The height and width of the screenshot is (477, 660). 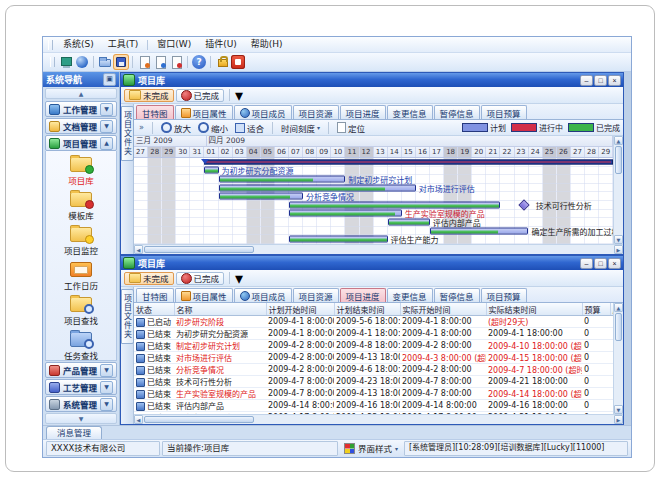 What do you see at coordinates (81, 126) in the screenshot?
I see `sidebar-section-collapsed: 文档管理▼` at bounding box center [81, 126].